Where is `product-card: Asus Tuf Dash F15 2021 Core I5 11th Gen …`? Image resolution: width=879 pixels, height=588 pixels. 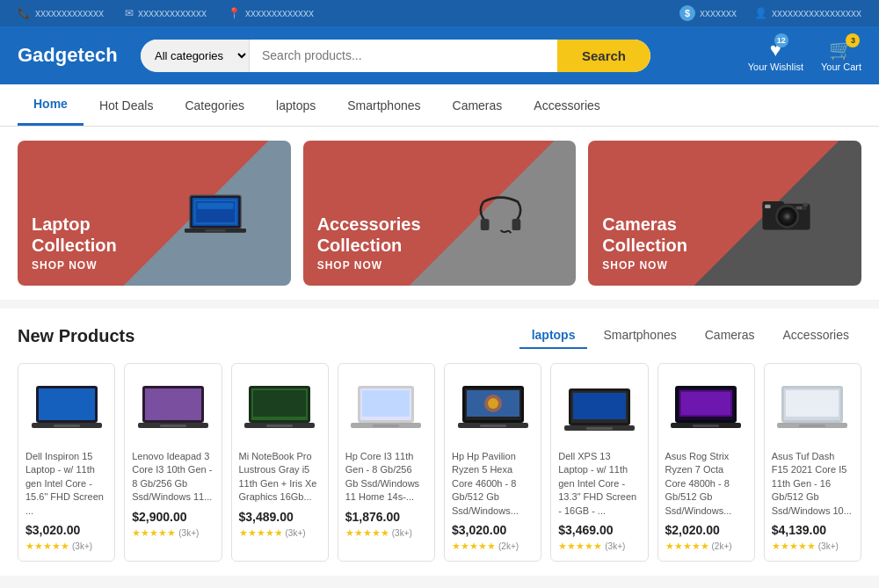
product-card: Asus Tuf Dash F15 2021 Core I5 11th Gen … is located at coordinates (812, 462).